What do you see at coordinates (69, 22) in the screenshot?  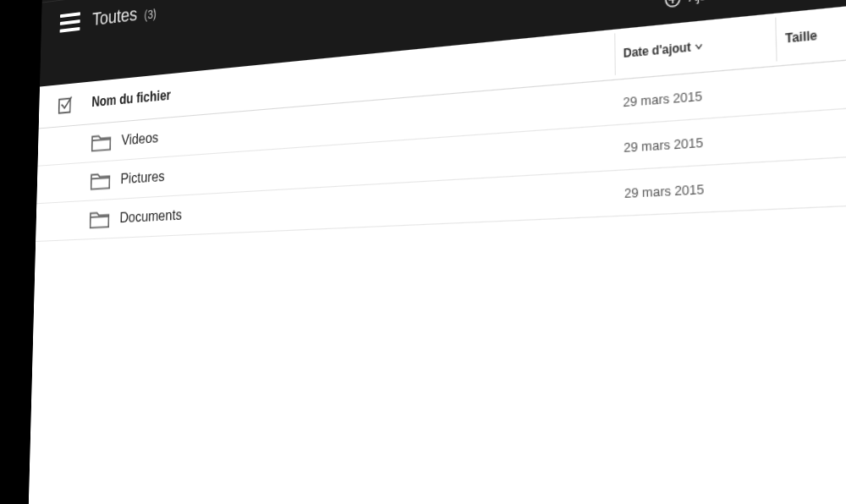 I see `hamburger-icon` at bounding box center [69, 22].